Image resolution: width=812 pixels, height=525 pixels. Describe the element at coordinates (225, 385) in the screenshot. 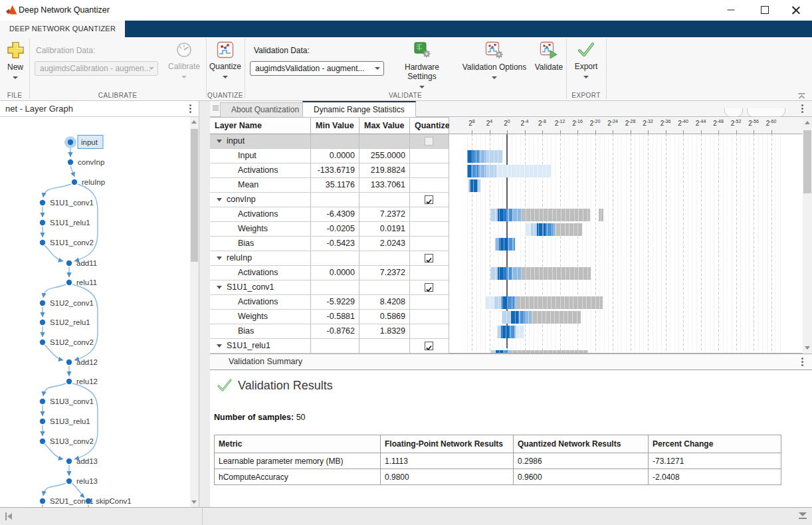

I see `validation-check-icon` at that location.